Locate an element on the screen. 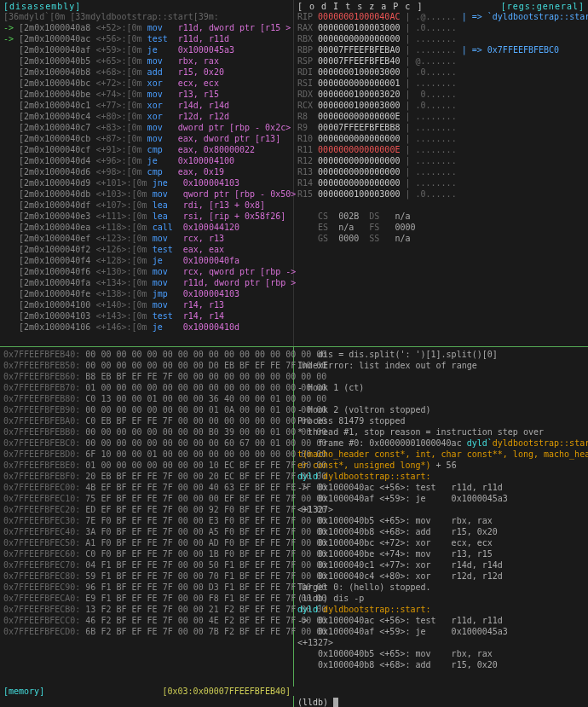 The image size is (588, 707). seg-row-1: CS 002B DS n/a is located at coordinates (441, 205).